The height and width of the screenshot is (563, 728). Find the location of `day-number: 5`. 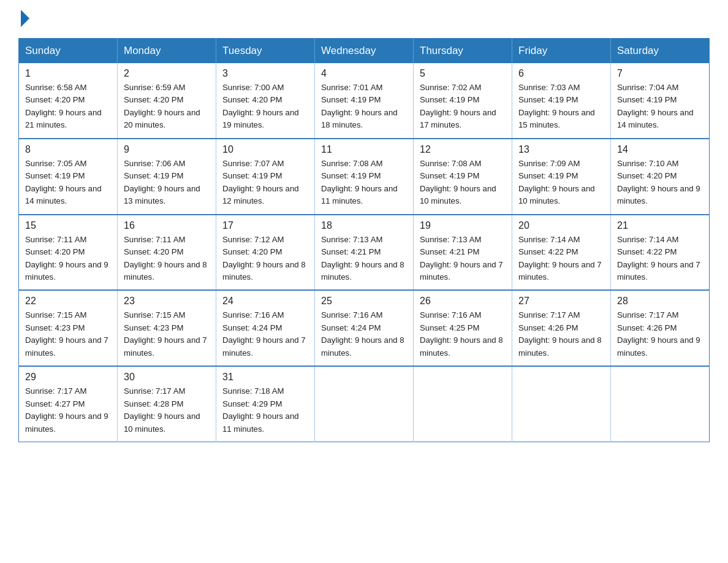

day-number: 5 is located at coordinates (463, 74).